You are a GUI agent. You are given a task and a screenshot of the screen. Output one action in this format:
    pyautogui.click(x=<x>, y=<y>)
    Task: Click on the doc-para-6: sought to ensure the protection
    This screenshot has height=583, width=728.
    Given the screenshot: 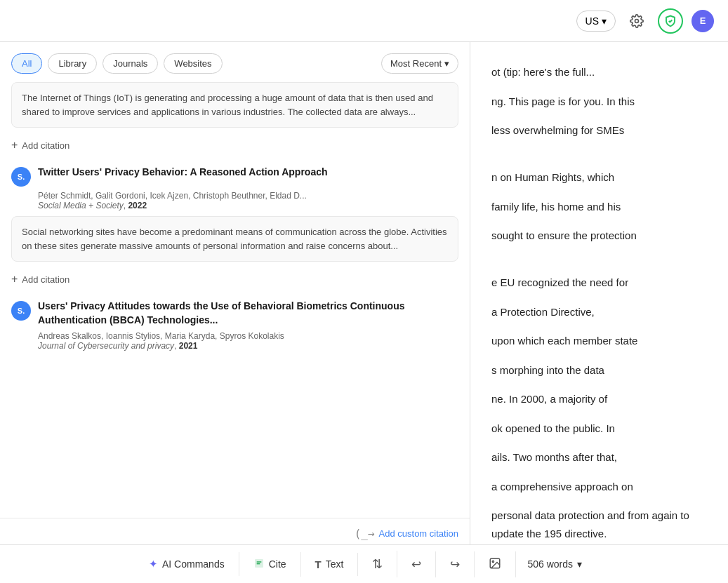 What is the action you would take?
    pyautogui.click(x=600, y=236)
    